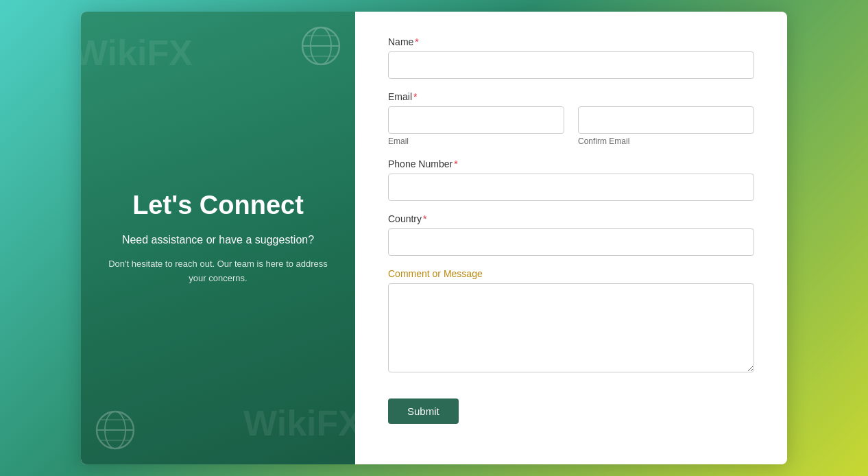  What do you see at coordinates (571, 65) in the screenshot?
I see `name-input` at bounding box center [571, 65].